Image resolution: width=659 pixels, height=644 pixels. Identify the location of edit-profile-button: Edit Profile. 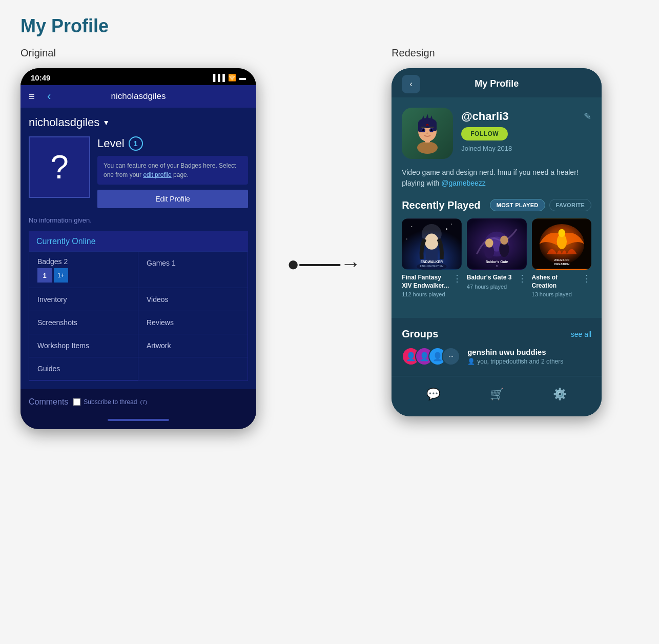
(173, 199).